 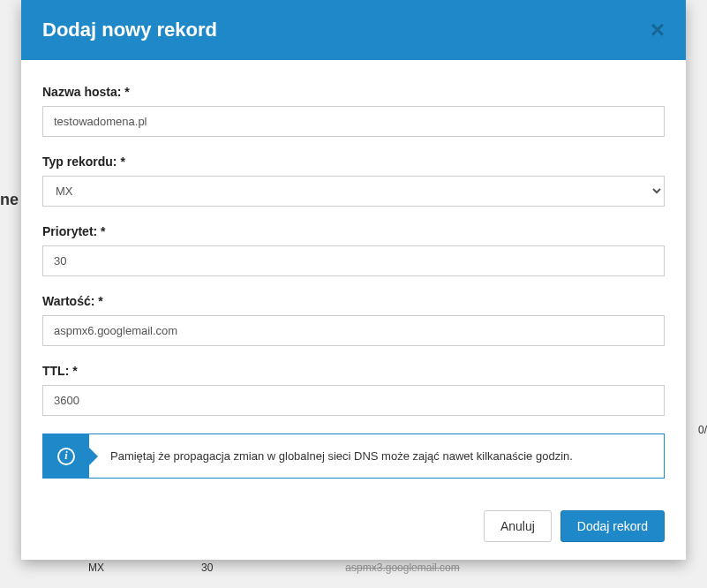 I want to click on ttl-label: TTL: *, so click(x=353, y=371).